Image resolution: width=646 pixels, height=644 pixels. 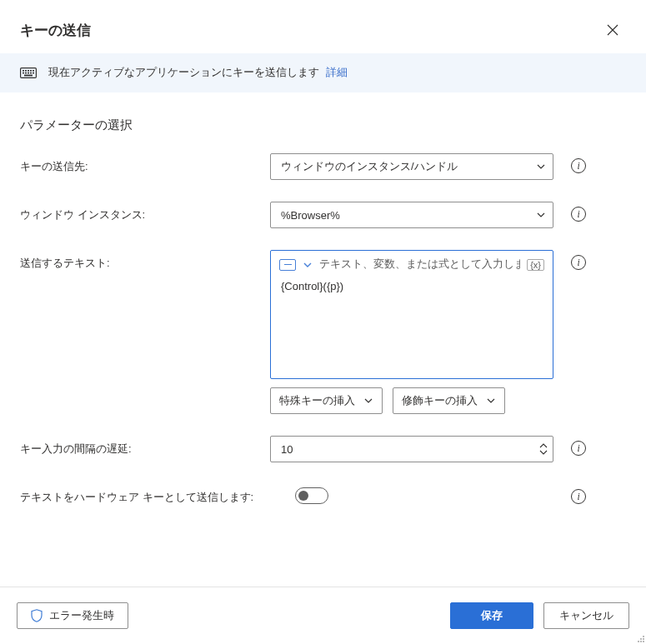 What do you see at coordinates (587, 616) in the screenshot?
I see `cancel-button: キャンセル` at bounding box center [587, 616].